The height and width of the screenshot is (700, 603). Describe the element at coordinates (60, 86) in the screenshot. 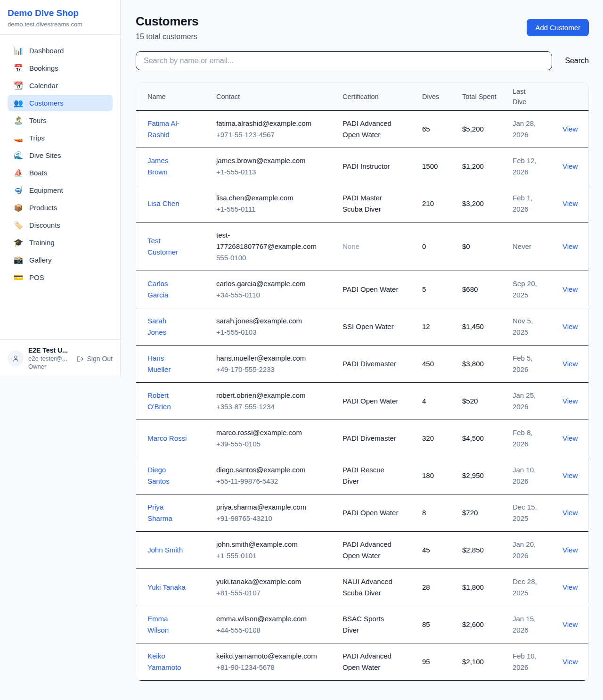

I see `sidebar-item-calendar: 📆 Calendar` at that location.